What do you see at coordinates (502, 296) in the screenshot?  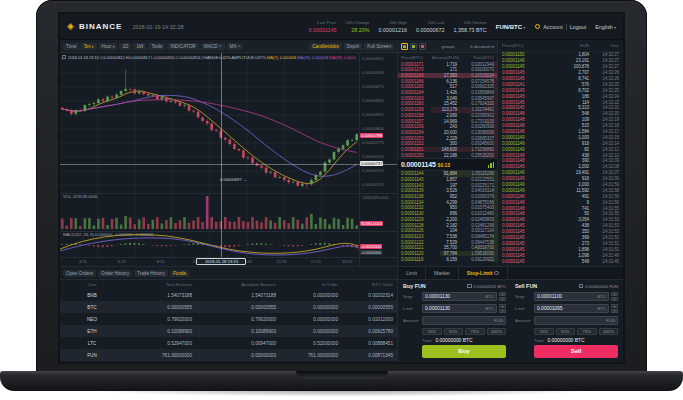 I see `buy-stop-stepper: ▴▾` at bounding box center [502, 296].